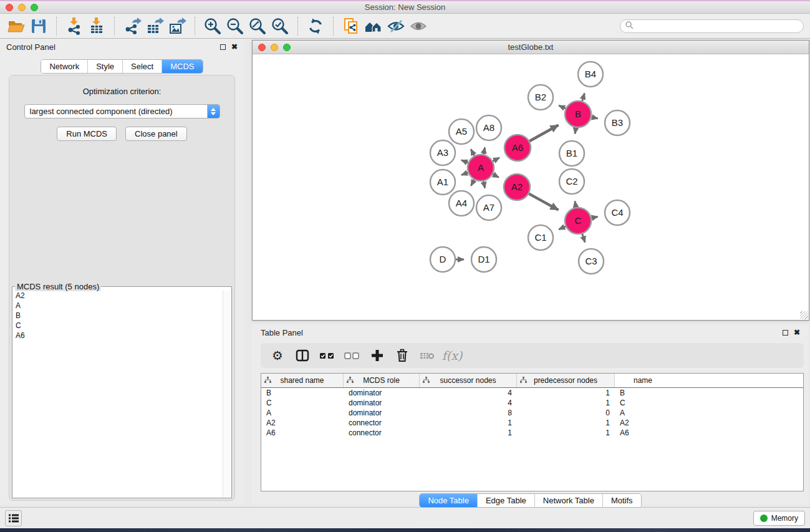 Image resolution: width=810 pixels, height=532 pixels. I want to click on tab-mcds: MCDS, so click(182, 66).